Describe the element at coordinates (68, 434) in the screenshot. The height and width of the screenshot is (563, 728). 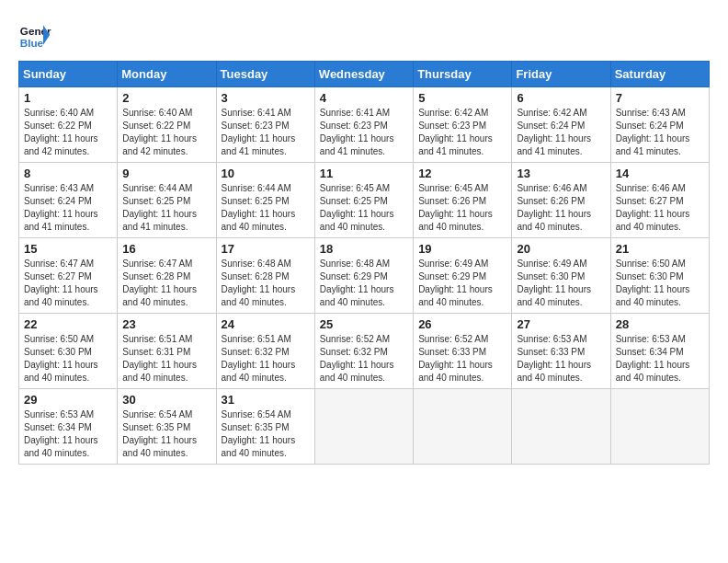
I see `day-info: Sunrise: 6:53 AM Sunset: 6:34 PM Dayligh…` at that location.